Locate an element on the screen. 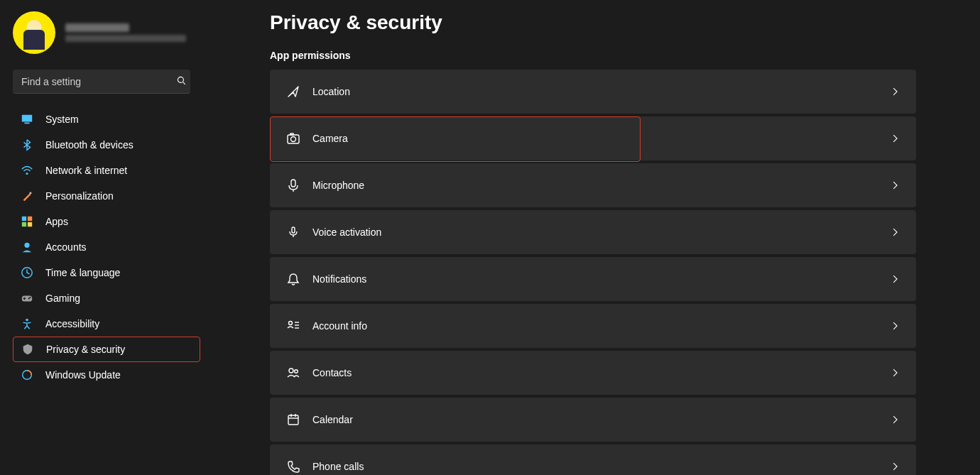  permission-label: Contacts is located at coordinates (601, 373).